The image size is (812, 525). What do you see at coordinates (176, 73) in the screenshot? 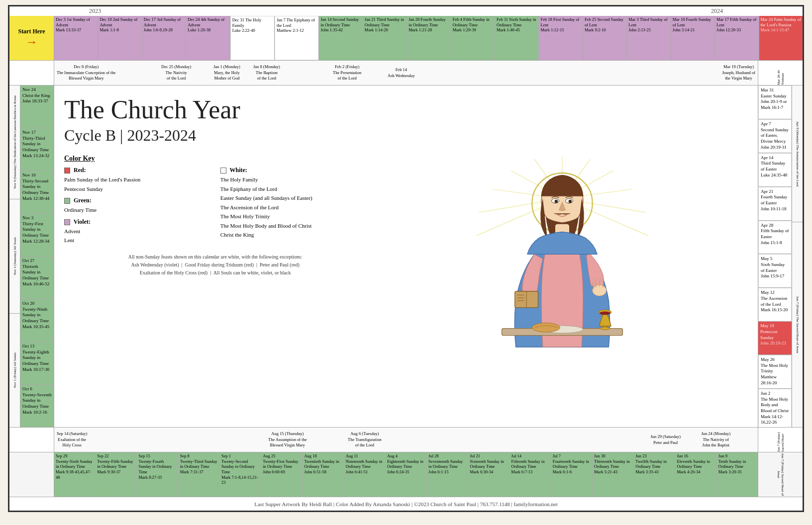
I see `feast-nativity: Dec 25 (Monday)The Nativityof the Lord` at bounding box center [176, 73].